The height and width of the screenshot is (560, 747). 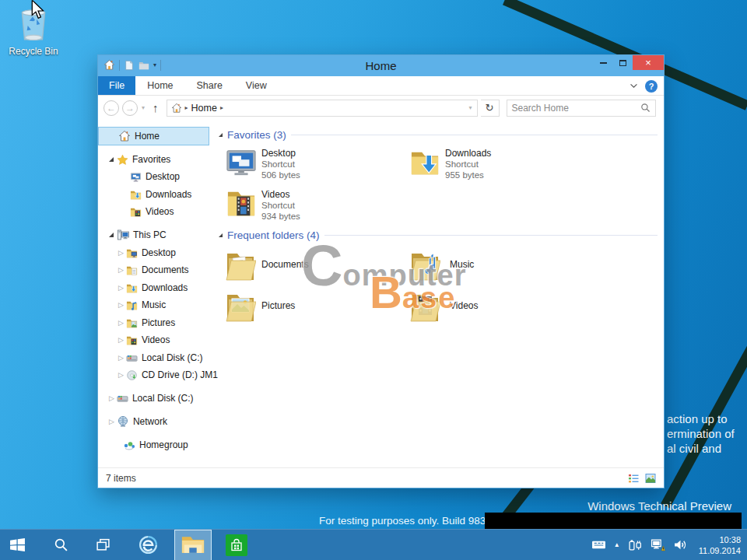 I want to click on task-view-button, so click(x=103, y=544).